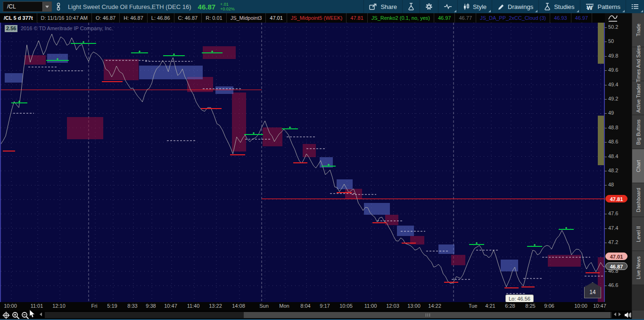 This screenshot has width=644, height=320. I want to click on price-scale-badge: 2.56, so click(11, 28).